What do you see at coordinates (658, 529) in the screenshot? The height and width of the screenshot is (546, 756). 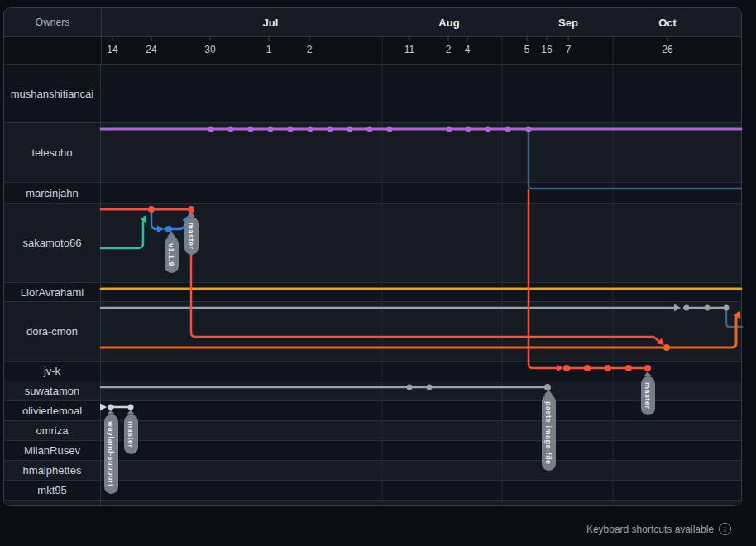 I see `keyboard-shortcuts-hint: Keyboard shortcuts available i` at bounding box center [658, 529].